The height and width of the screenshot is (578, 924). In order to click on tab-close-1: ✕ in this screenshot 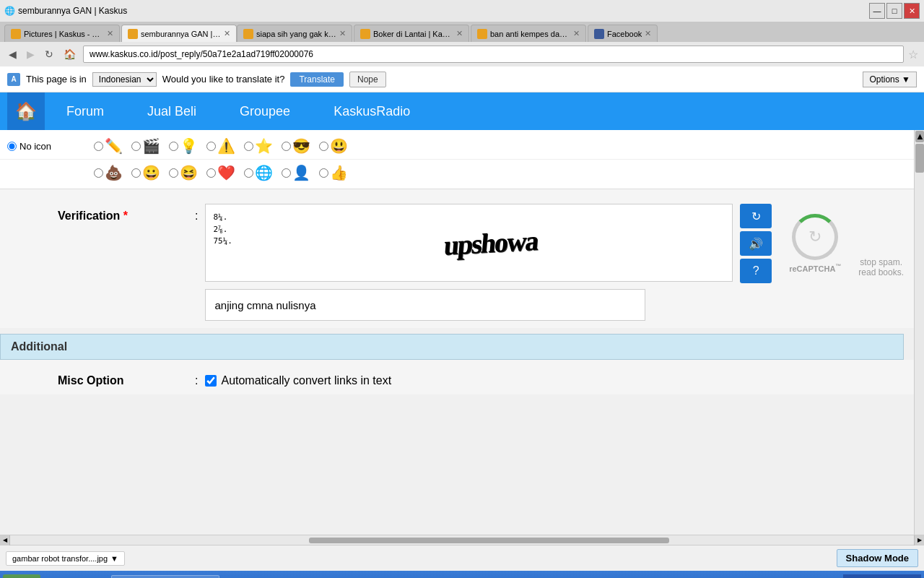, I will do `click(110, 33)`.